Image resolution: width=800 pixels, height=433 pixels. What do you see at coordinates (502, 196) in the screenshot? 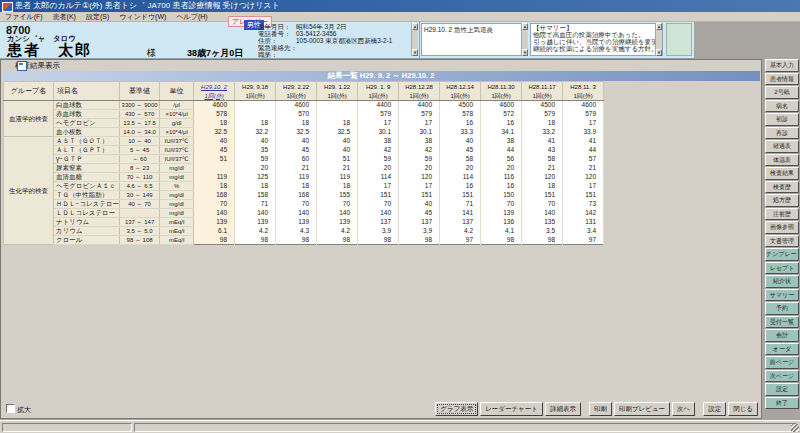
I see `result-value: 150` at bounding box center [502, 196].